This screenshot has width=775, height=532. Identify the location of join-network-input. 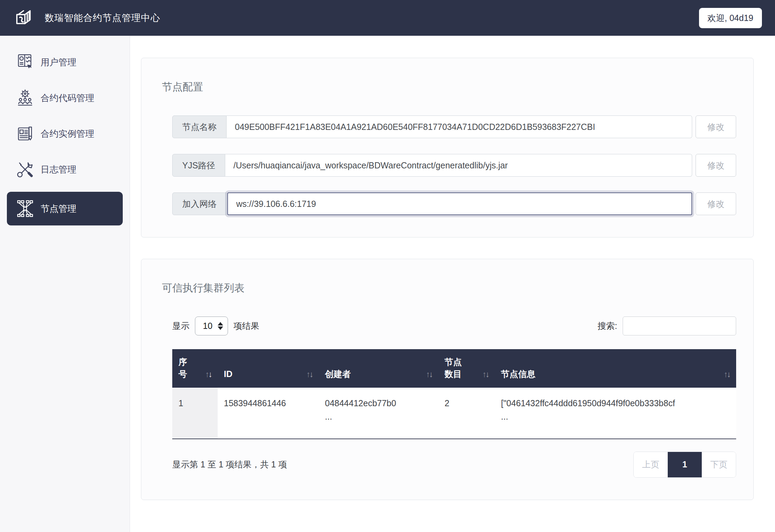
(460, 204).